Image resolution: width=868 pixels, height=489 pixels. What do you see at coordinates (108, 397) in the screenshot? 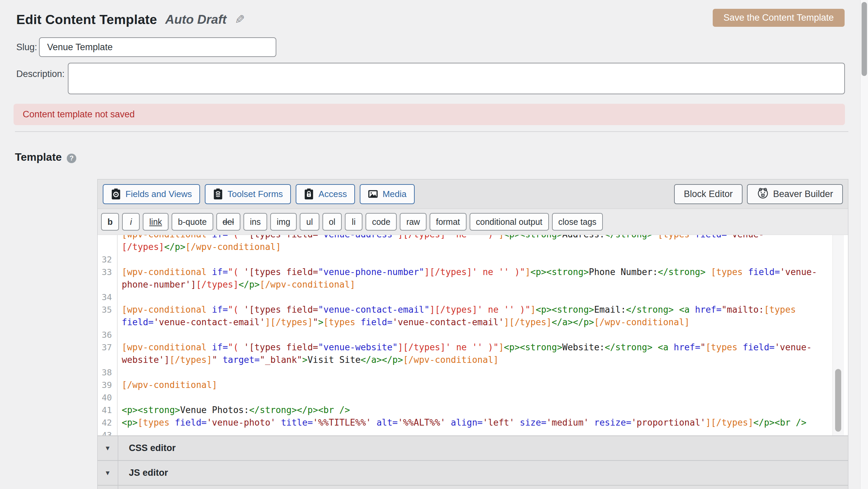
I see `line-number: 40` at bounding box center [108, 397].